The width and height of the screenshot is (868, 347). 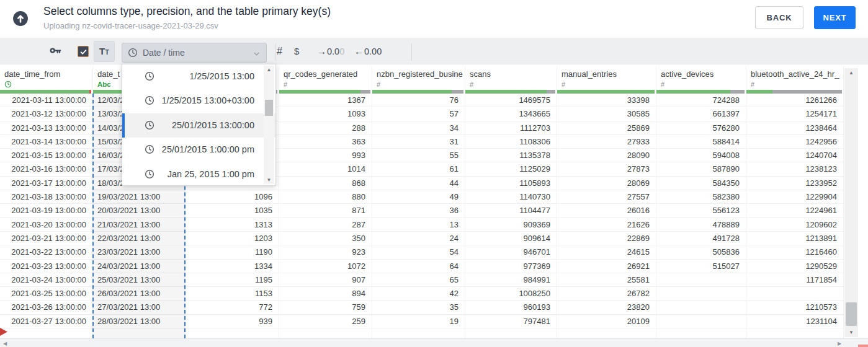 I want to click on scroll-left-icon: ◀, so click(x=5, y=343).